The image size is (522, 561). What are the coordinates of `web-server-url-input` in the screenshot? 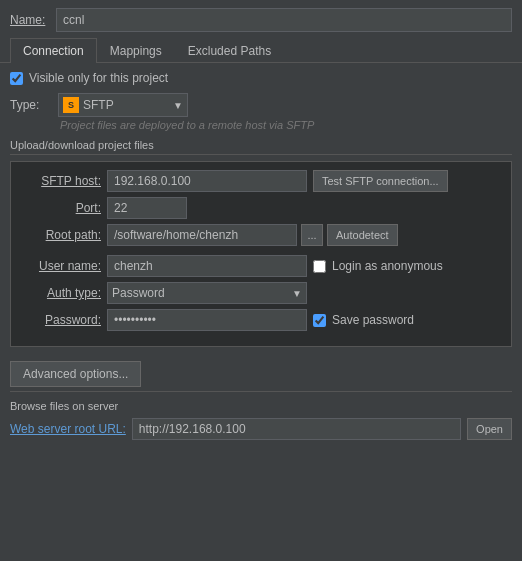 It's located at (296, 429).